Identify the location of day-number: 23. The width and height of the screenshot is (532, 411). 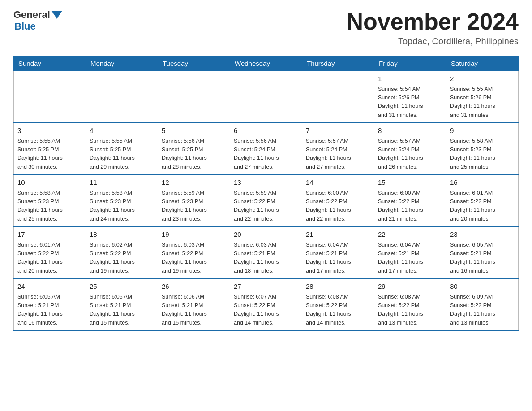
(482, 235).